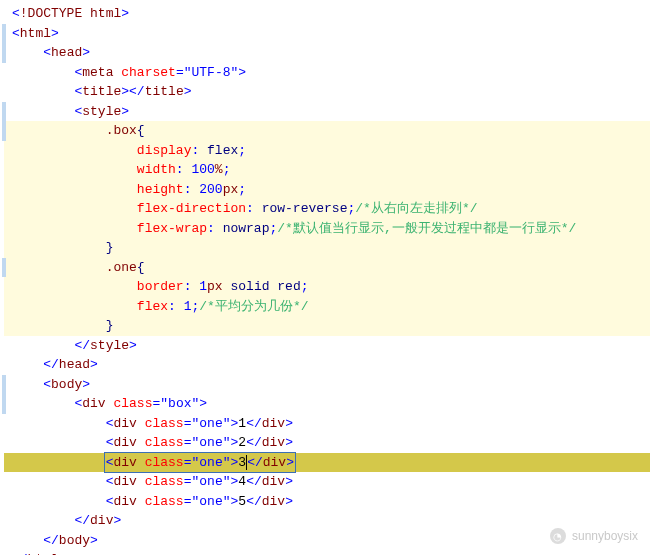 The height and width of the screenshot is (555, 650). What do you see at coordinates (327, 502) in the screenshot?
I see `code-line: <div class="one">5</div>` at bounding box center [327, 502].